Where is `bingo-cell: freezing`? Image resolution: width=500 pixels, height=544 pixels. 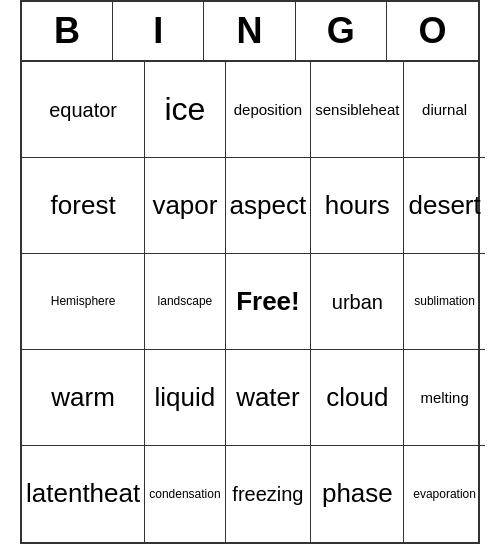
bingo-cell: freezing is located at coordinates (269, 494).